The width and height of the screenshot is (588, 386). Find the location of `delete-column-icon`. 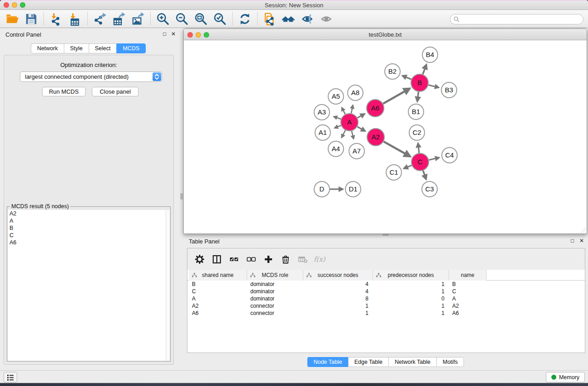

delete-column-icon is located at coordinates (286, 259).